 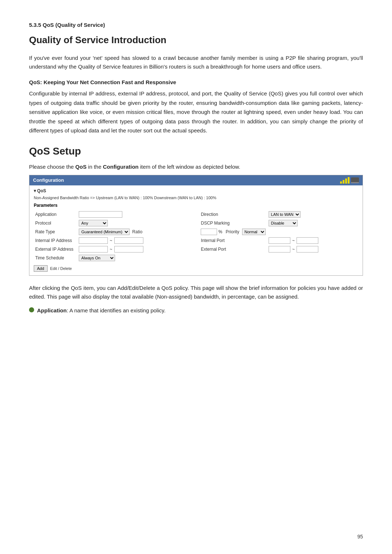 I want to click on external-port-start, so click(x=279, y=249).